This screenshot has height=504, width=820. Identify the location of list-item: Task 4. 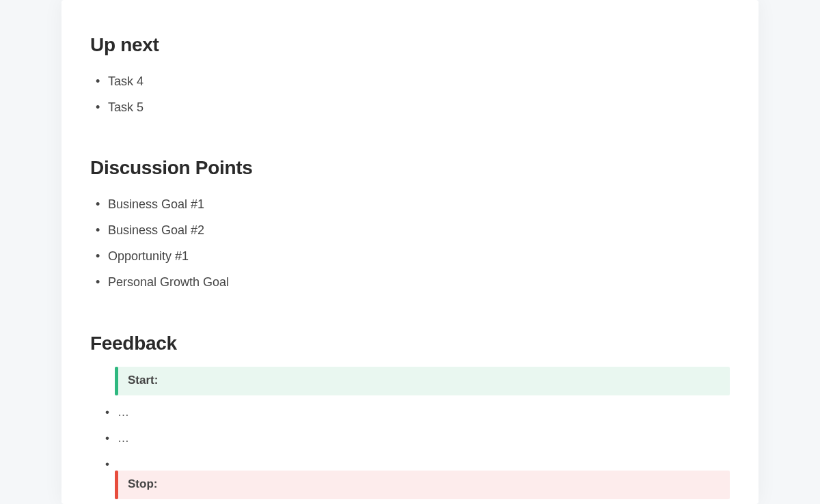
(419, 81).